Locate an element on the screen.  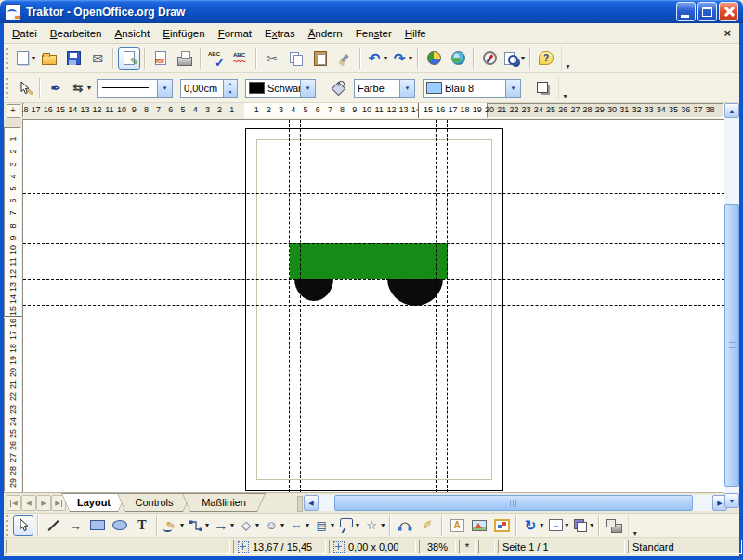
menu-einfugen: Einfügen is located at coordinates (184, 33).